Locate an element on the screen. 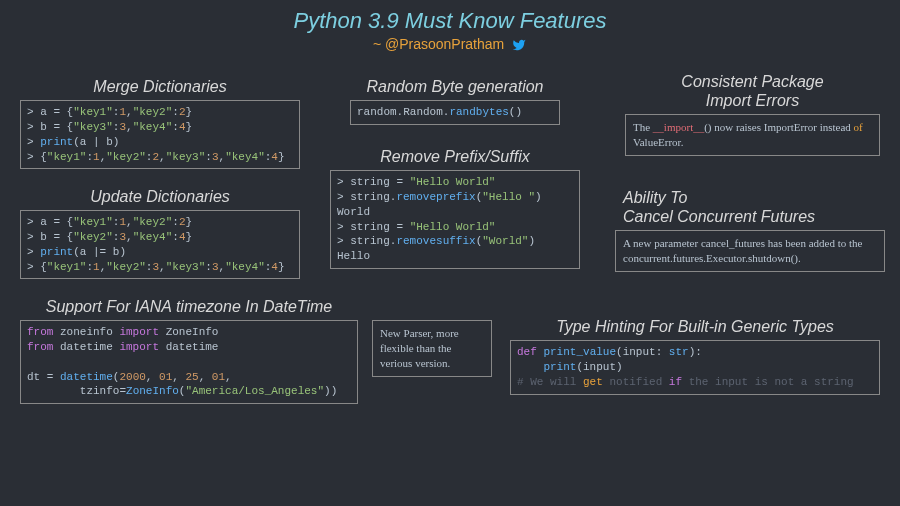  author-handle: ~ @PrasoonPratham is located at coordinates (438, 44).